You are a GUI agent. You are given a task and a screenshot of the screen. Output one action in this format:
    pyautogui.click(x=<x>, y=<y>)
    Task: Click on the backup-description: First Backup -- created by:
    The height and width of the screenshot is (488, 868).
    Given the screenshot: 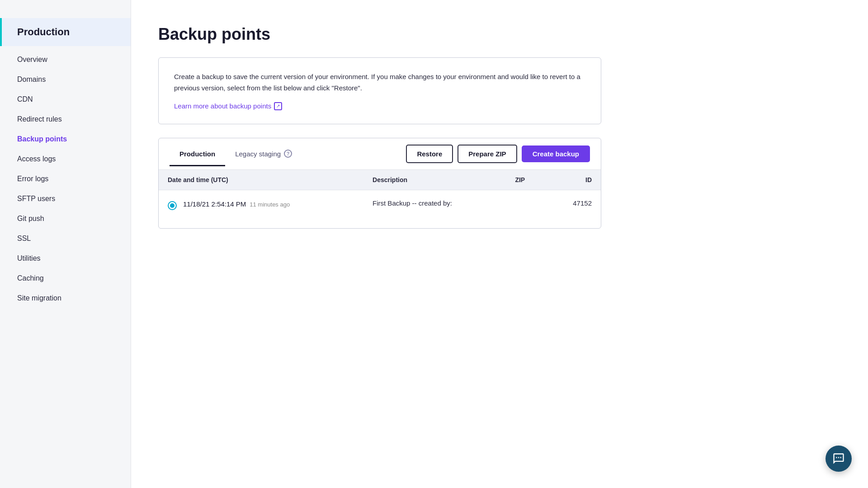 What is the action you would take?
    pyautogui.click(x=435, y=203)
    